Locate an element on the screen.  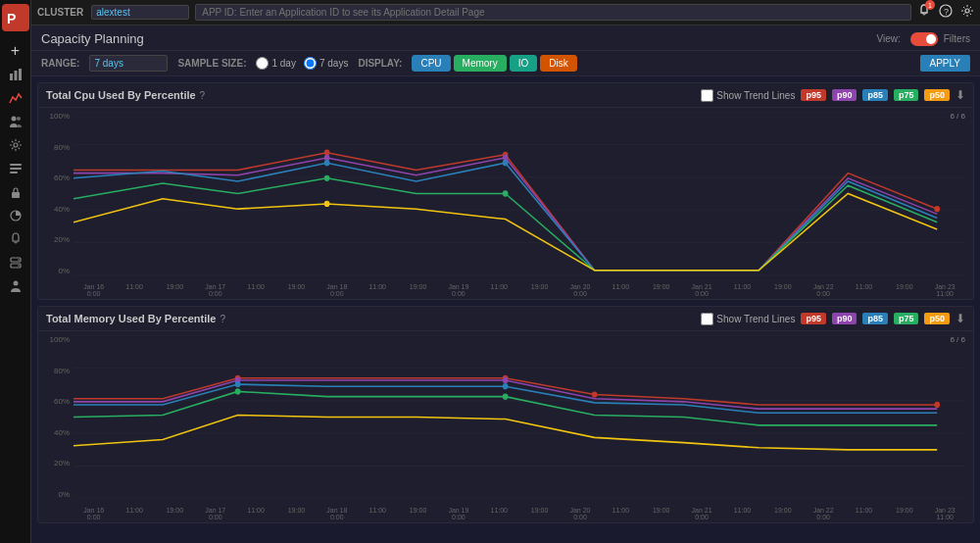
cpu-button: CPU is located at coordinates (431, 63).